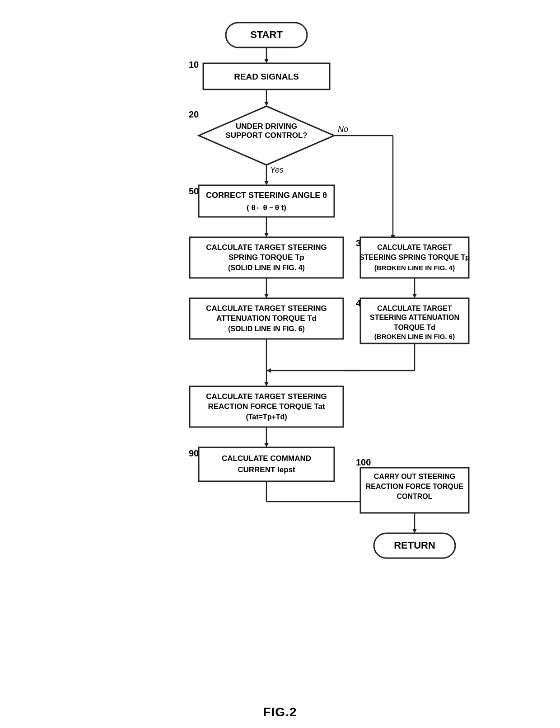 This screenshot has height=728, width=560. Describe the element at coordinates (415, 545) in the screenshot. I see `return-label: RETURN` at that location.